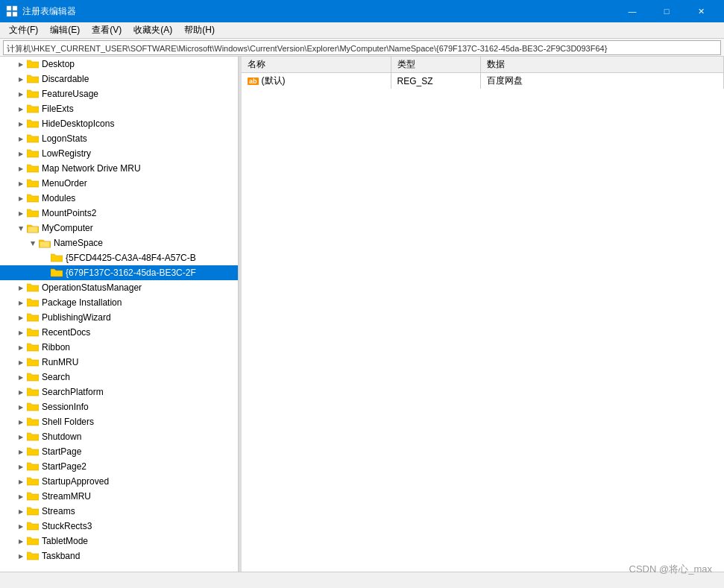 The image size is (724, 588). Describe the element at coordinates (33, 243) in the screenshot. I see `expand-arrow-namespace` at that location.